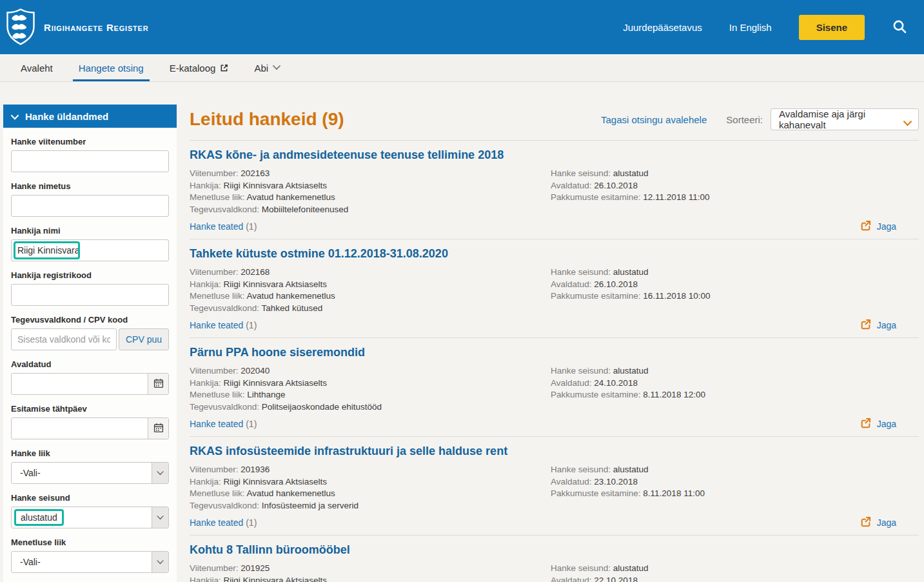 The image size is (924, 582). Describe the element at coordinates (90, 142) in the screenshot. I see `field-label-viitenumber: Hanke viitenumber` at that location.